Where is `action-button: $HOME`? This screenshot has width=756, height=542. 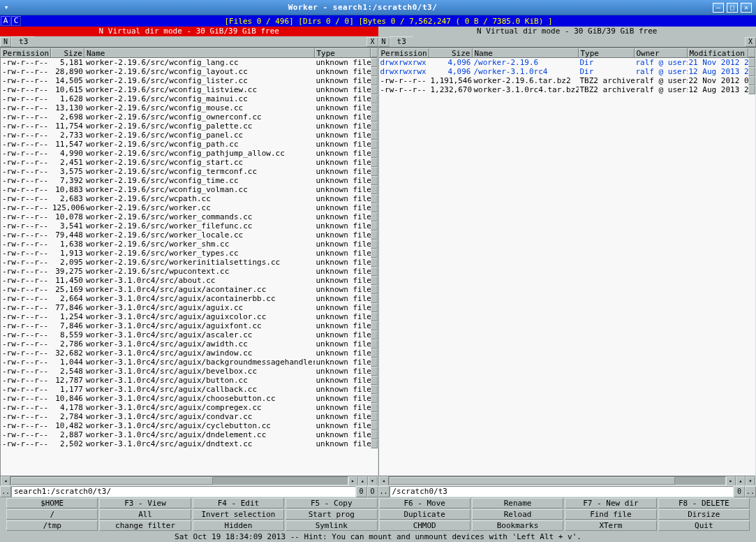
action-button: $HOME is located at coordinates (52, 503).